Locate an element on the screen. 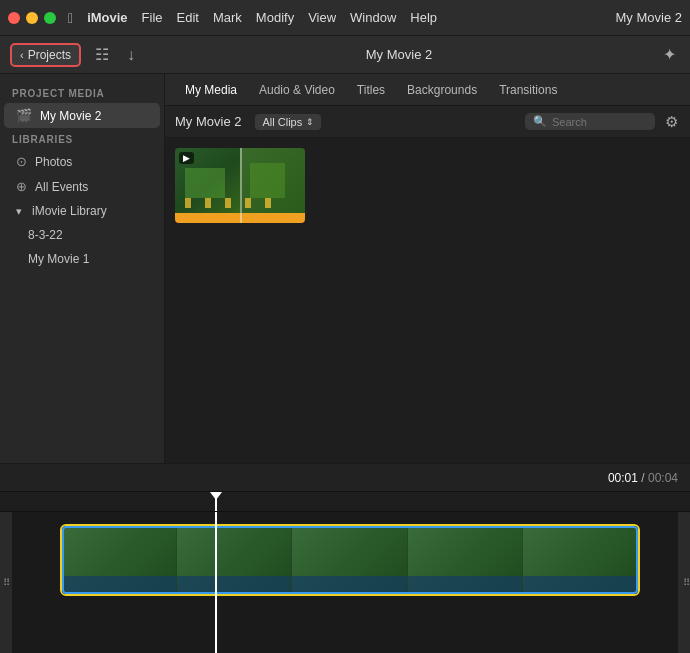 This screenshot has height=653, width=690. video-thumbnail: ▶ is located at coordinates (240, 186).